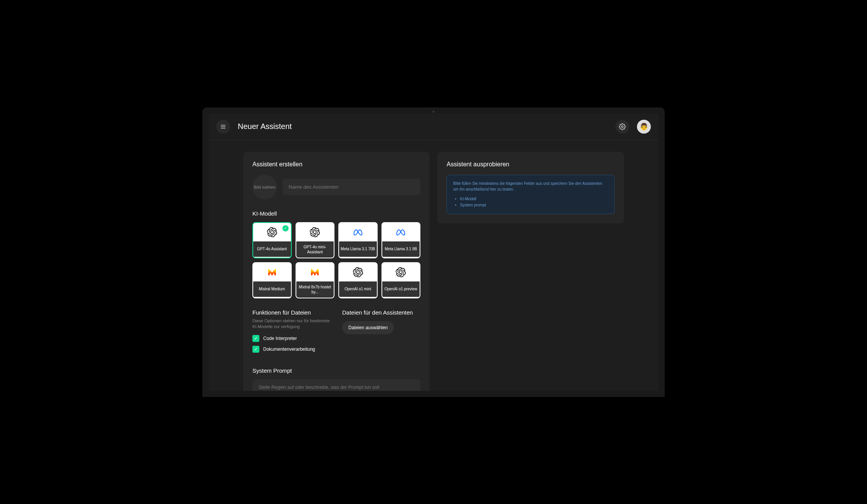 Image resolution: width=867 pixels, height=504 pixels. I want to click on model-card-3: Meta Llama 3.1 8B, so click(401, 240).